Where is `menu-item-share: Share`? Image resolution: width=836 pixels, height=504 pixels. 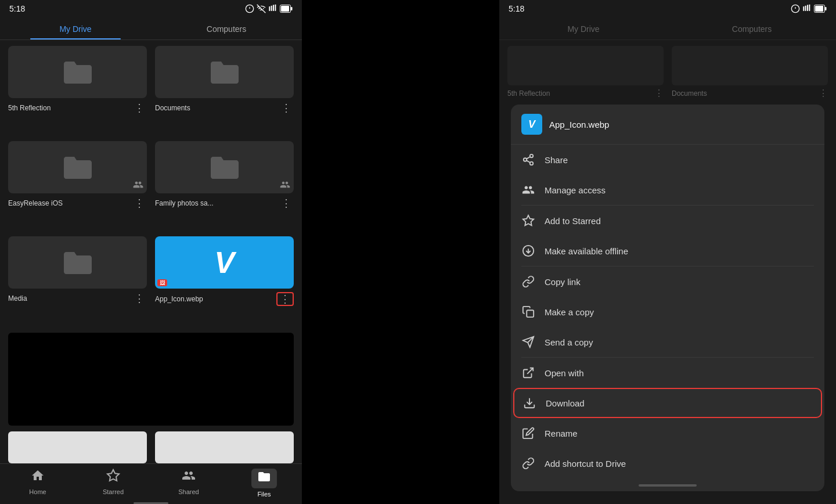
menu-item-share: Share is located at coordinates (668, 160).